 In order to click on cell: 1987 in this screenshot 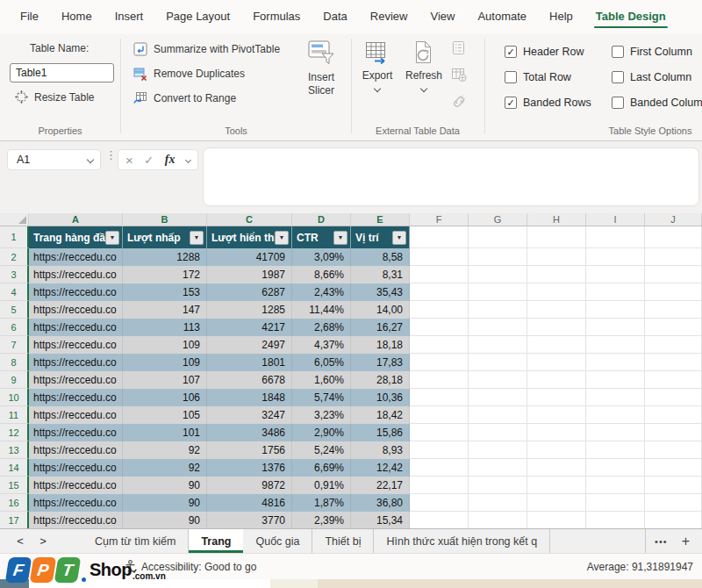, I will do `click(249, 275)`.